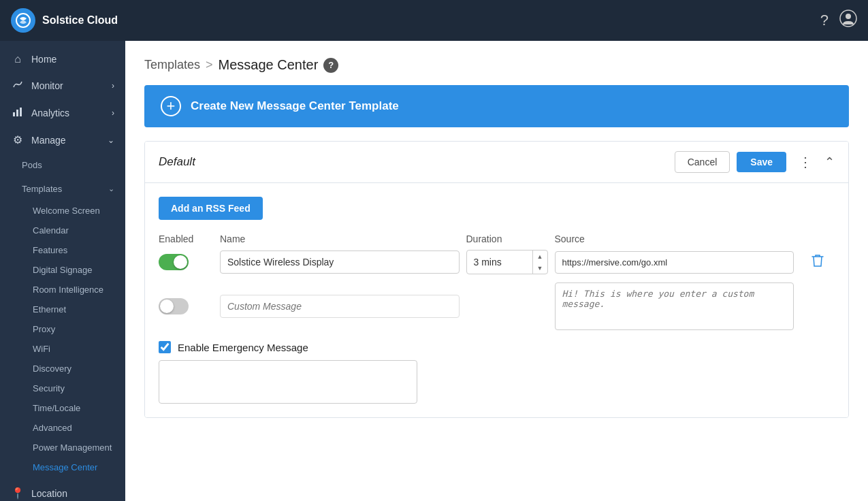 The width and height of the screenshot is (868, 501). What do you see at coordinates (63, 271) in the screenshot?
I see `sidebar: ⌂ Home Monitor › Analytics ›` at bounding box center [63, 271].